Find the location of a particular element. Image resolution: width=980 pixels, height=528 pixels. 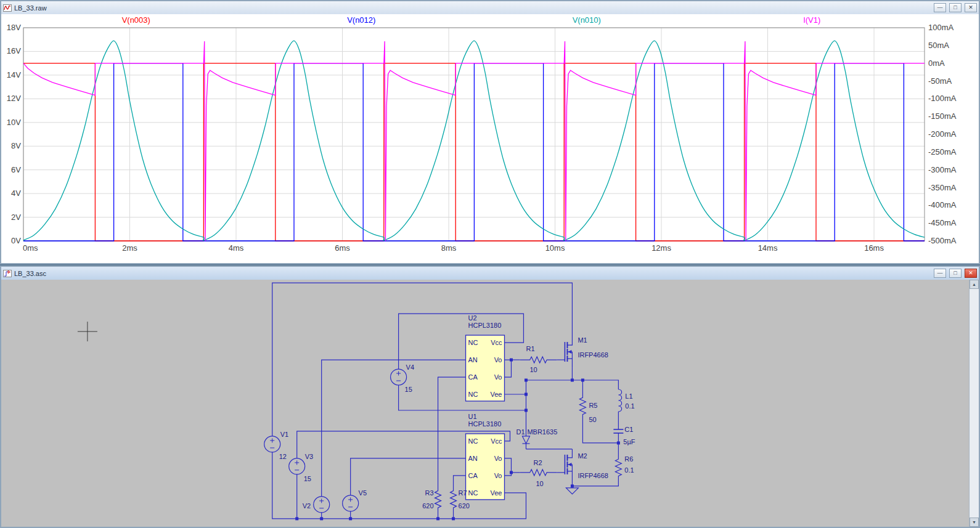

component-V2: V2 is located at coordinates (316, 505).